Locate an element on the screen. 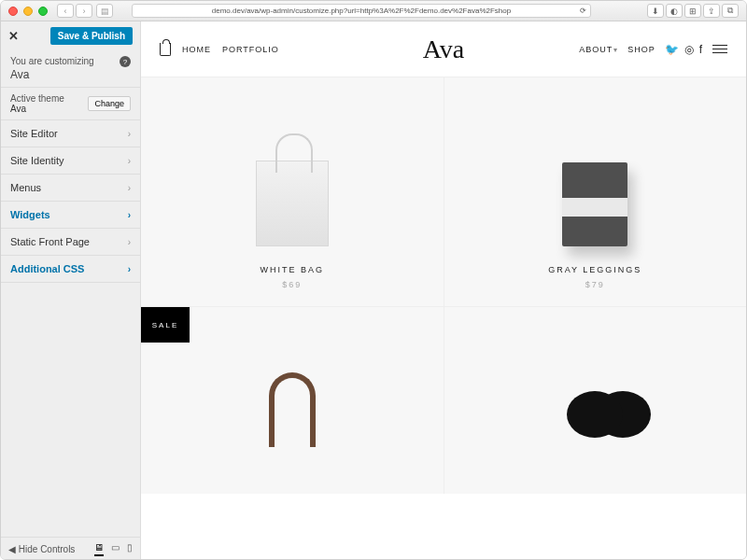 Image resolution: width=747 pixels, height=560 pixels. panel-label: Site Editor is located at coordinates (34, 133).